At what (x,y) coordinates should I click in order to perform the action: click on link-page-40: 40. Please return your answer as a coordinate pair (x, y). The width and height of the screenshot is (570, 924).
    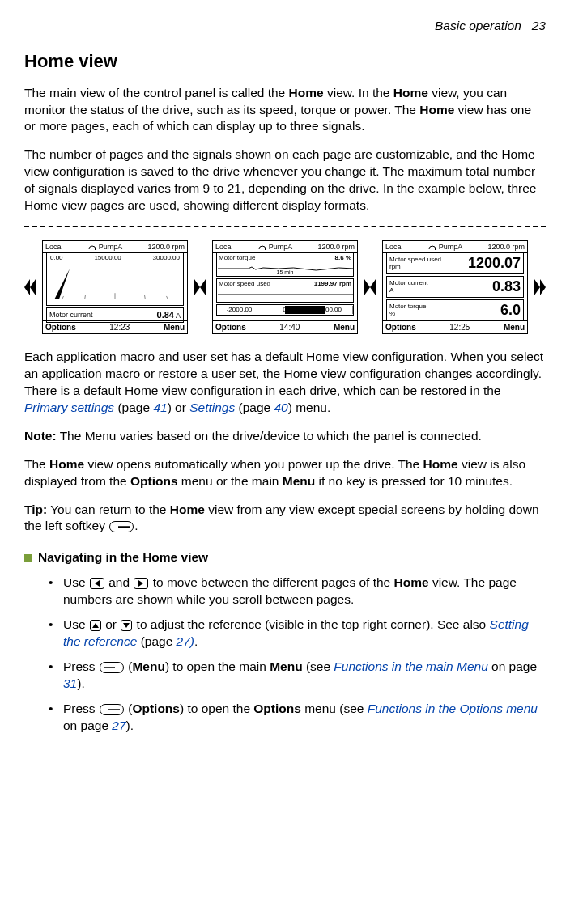
    Looking at the image, I should click on (280, 408).